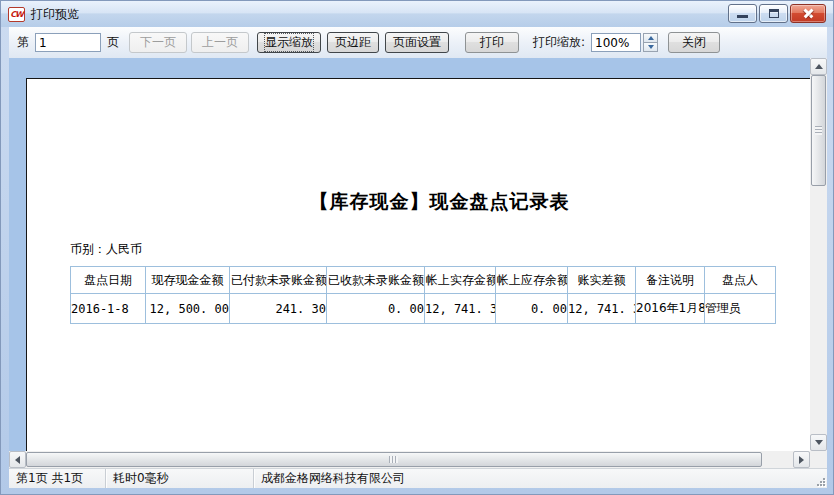  What do you see at coordinates (108, 280) in the screenshot?
I see `col-header: 盘点日期` at bounding box center [108, 280].